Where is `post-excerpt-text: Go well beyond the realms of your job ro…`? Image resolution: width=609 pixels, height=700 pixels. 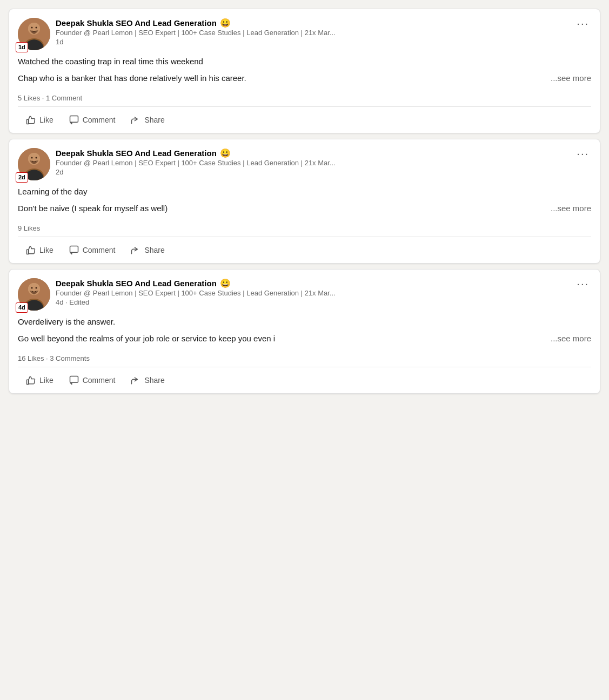
post-excerpt-text: Go well beyond the realms of your job ro… is located at coordinates (282, 339).